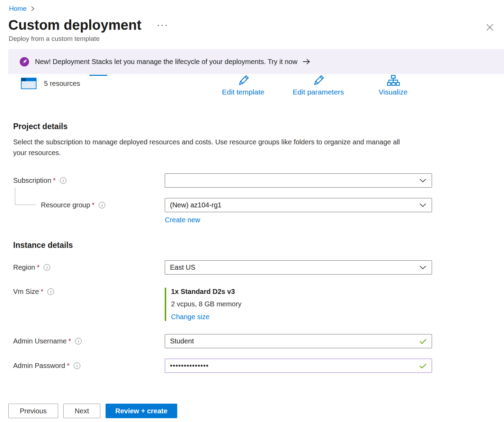 This screenshot has width=504, height=422. What do you see at coordinates (62, 84) in the screenshot?
I see `template-resource-count: 5 resources` at bounding box center [62, 84].